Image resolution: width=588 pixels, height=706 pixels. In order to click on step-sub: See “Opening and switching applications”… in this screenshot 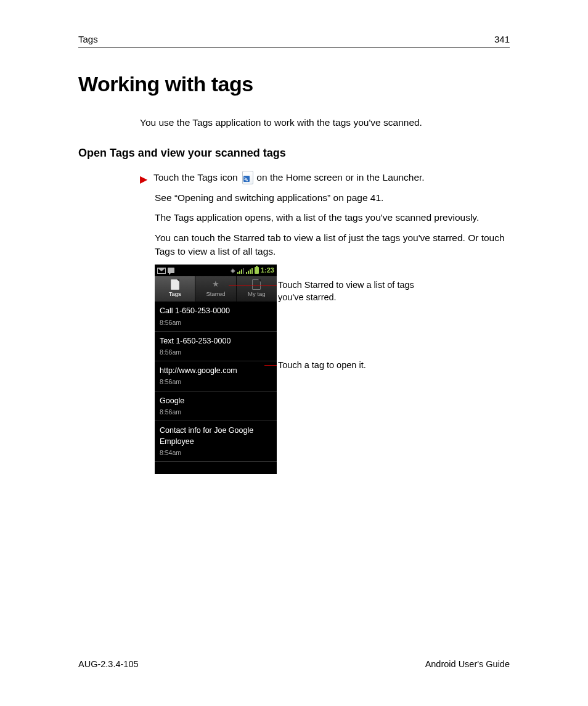, I will do `click(332, 225)`.